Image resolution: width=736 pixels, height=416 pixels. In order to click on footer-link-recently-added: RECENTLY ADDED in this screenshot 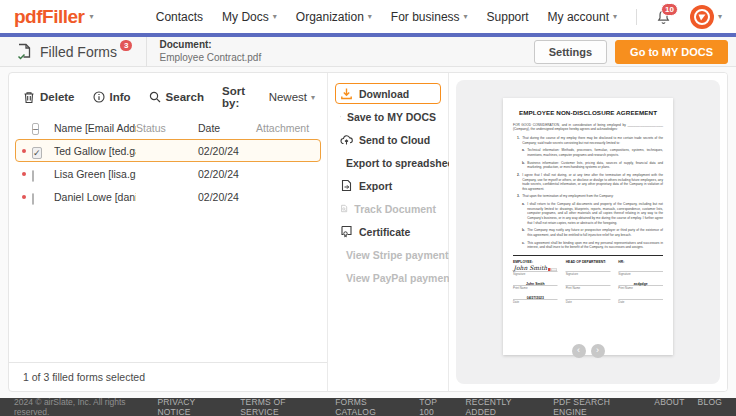, I will do `click(502, 406)`.